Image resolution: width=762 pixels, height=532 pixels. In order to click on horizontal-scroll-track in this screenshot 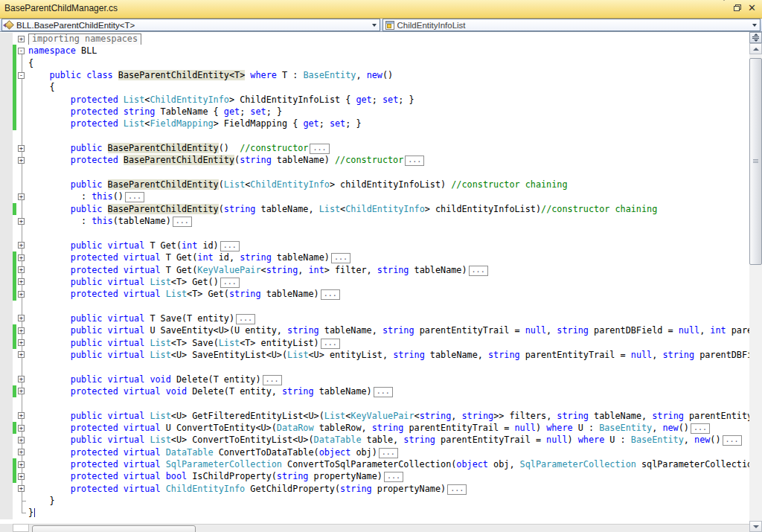, I will do `click(389, 528)`.